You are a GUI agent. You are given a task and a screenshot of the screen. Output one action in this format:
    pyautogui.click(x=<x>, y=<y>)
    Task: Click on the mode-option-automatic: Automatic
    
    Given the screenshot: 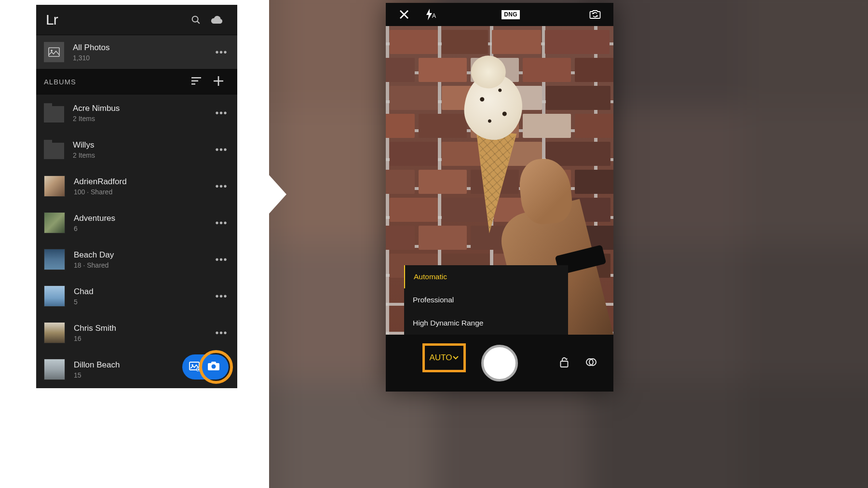 What is the action you would take?
    pyautogui.click(x=486, y=277)
    